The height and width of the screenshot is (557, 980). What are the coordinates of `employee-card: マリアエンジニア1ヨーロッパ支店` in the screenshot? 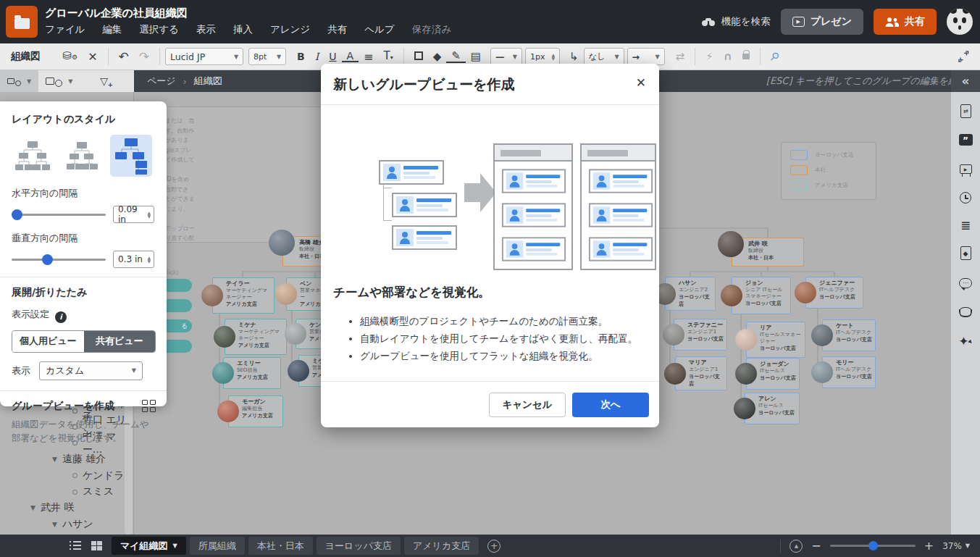 It's located at (701, 374).